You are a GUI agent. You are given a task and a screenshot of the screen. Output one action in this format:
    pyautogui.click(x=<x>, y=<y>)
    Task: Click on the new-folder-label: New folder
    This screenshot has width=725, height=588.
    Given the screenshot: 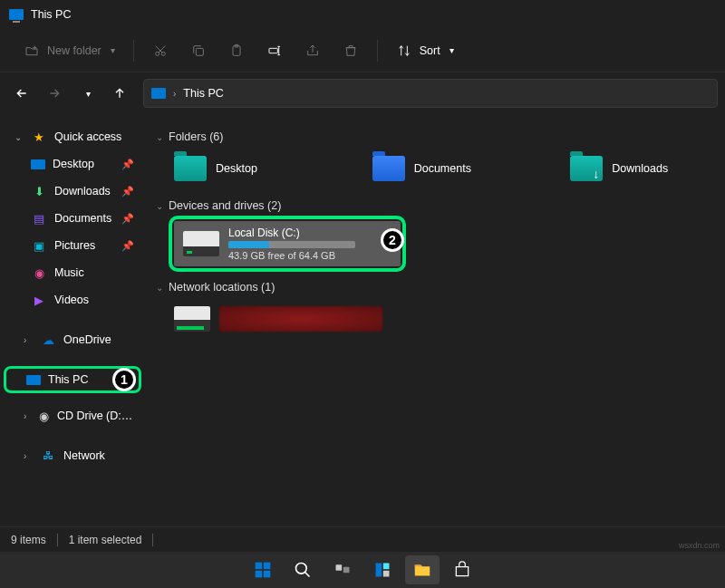 What is the action you would take?
    pyautogui.click(x=74, y=51)
    